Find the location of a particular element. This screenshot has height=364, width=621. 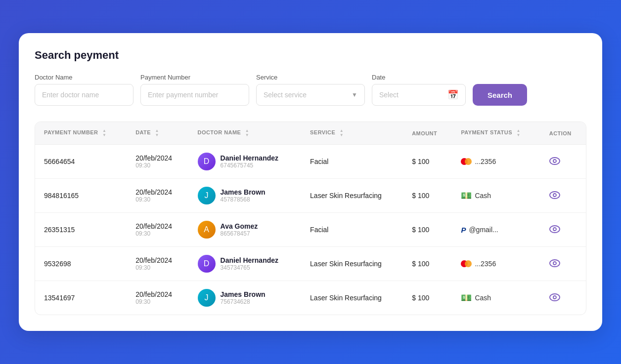

doctor-name-input is located at coordinates (84, 95).